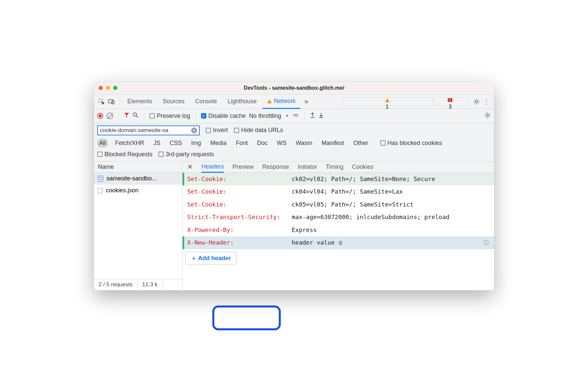  What do you see at coordinates (194, 130) in the screenshot?
I see `clear-filter-icon: ✕` at bounding box center [194, 130].